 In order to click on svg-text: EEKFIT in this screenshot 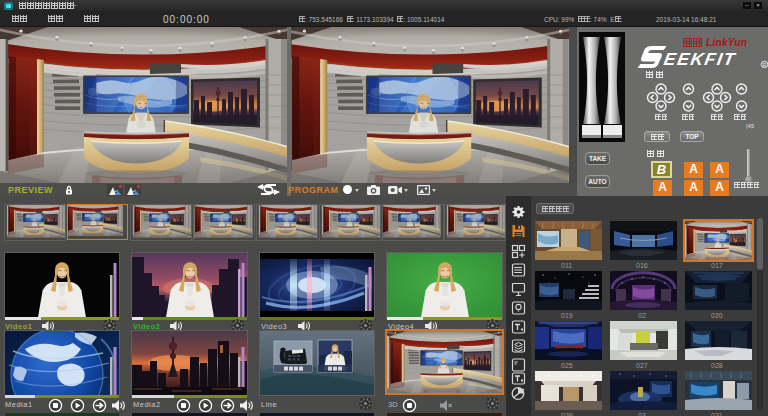, I will do `click(700, 59)`.